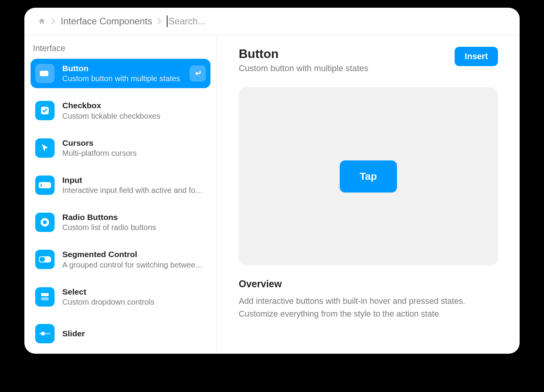 The width and height of the screenshot is (544, 392). What do you see at coordinates (134, 265) in the screenshot?
I see `sidebar-item-subtitle: A grouped control for switching between …` at bounding box center [134, 265].